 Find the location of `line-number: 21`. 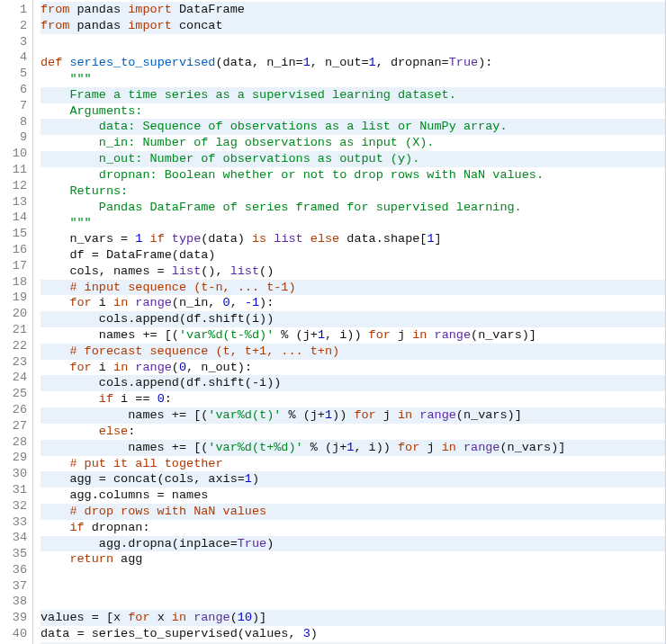

line-number: 21 is located at coordinates (14, 330).